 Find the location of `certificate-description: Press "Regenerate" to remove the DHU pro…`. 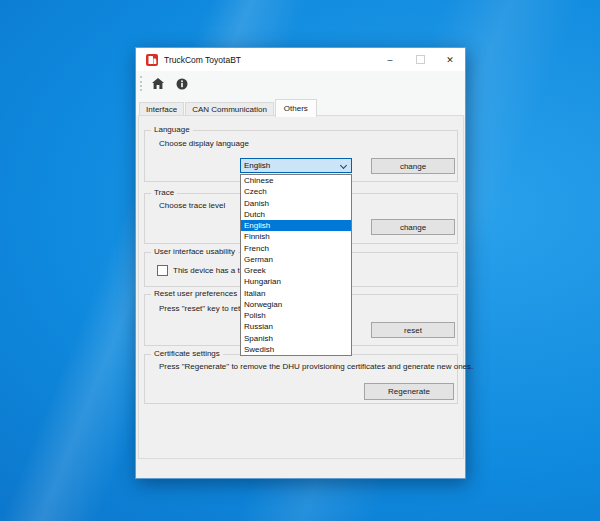

certificate-description: Press "Regenerate" to remove the DHU pro… is located at coordinates (316, 366).